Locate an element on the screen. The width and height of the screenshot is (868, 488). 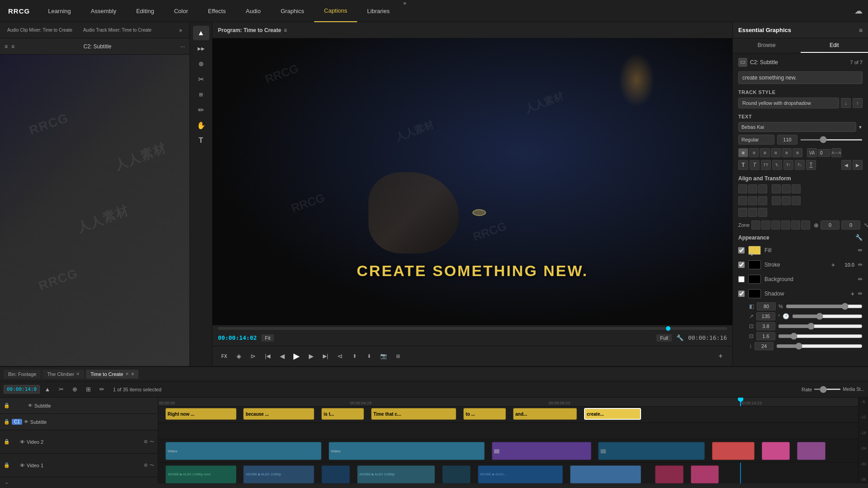
track-select-tool: ▶▶ is located at coordinates (201, 48).